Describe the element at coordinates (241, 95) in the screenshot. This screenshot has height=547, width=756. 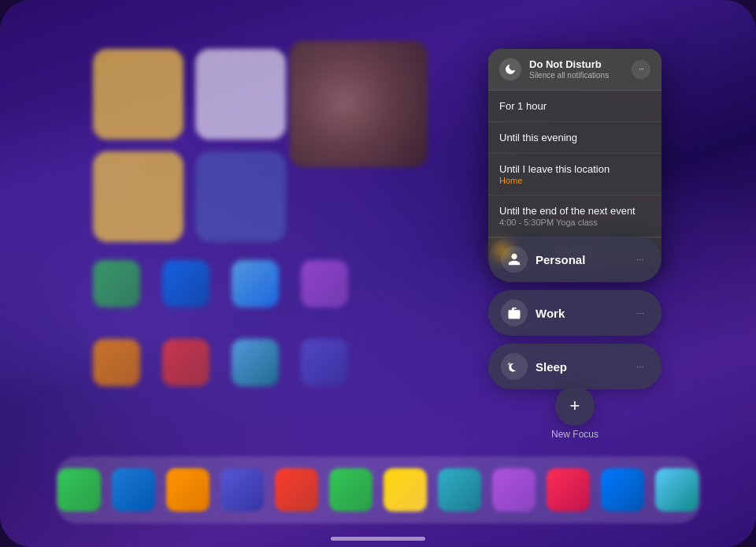
I see `widget-white` at that location.